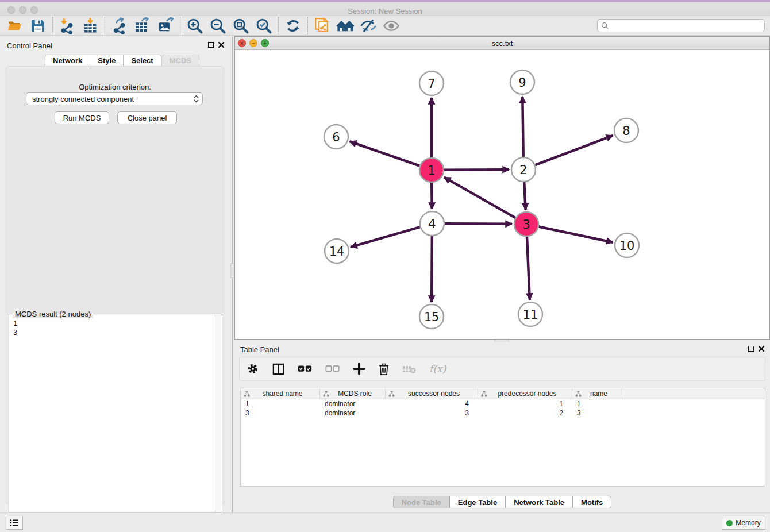  What do you see at coordinates (260, 349) in the screenshot?
I see `table-panel-title: Table Panel` at bounding box center [260, 349].